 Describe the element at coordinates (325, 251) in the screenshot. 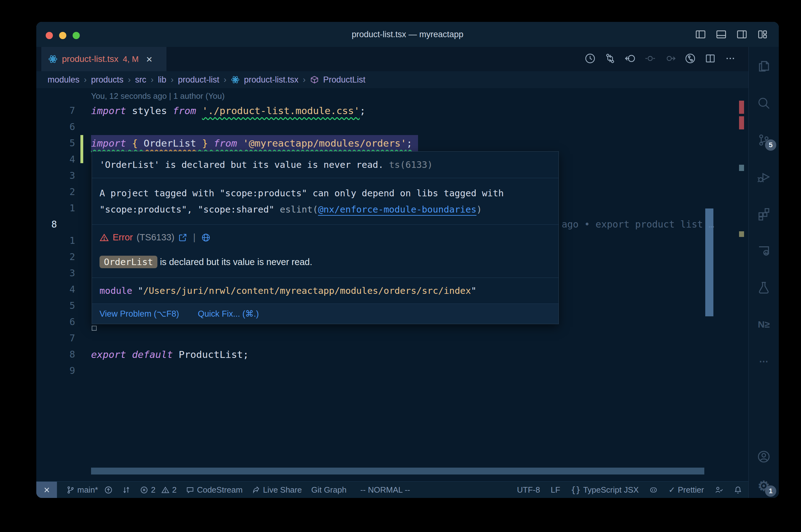

I see `error-detail-row: Error(TS6133) | OrderList is declared bu…` at that location.